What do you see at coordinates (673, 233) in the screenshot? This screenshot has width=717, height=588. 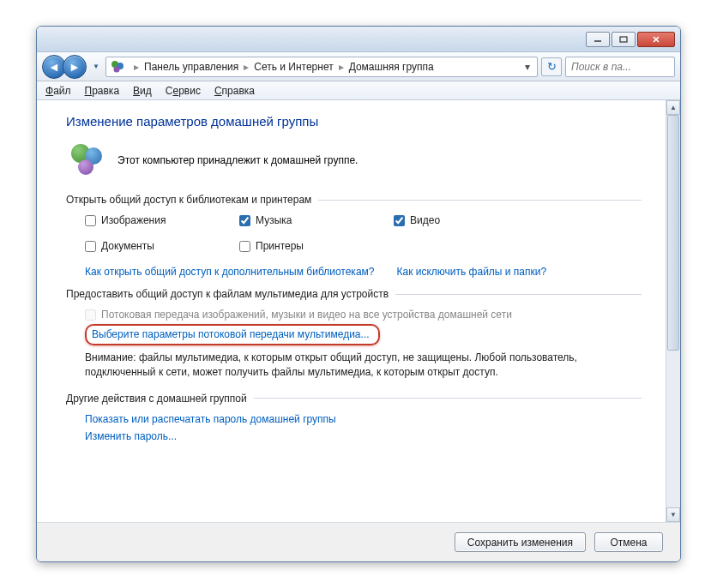 I see `scroll-thumb` at bounding box center [673, 233].